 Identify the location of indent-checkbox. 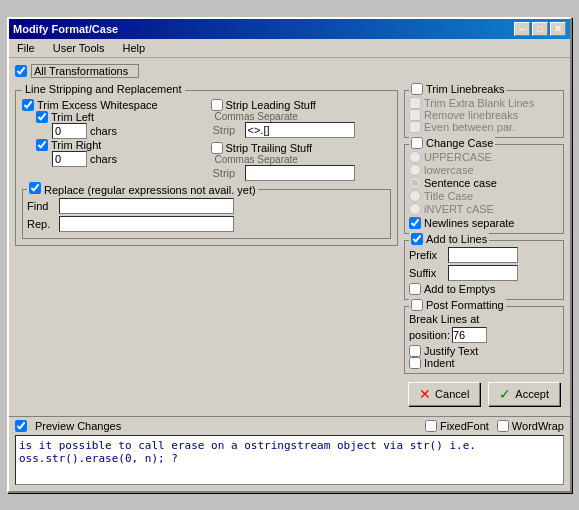
(415, 363).